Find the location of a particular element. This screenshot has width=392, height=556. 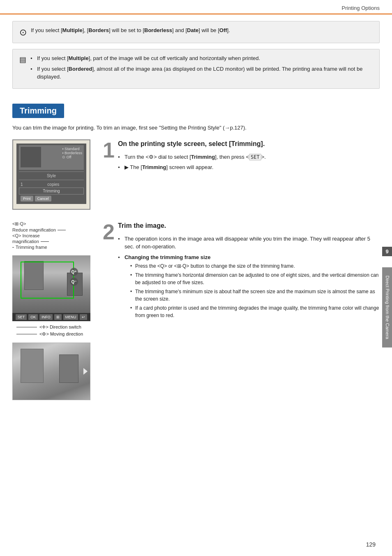

step-2-left: <⊞·Q> Reduce magnification <Q> Increase … is located at coordinates (53, 311).